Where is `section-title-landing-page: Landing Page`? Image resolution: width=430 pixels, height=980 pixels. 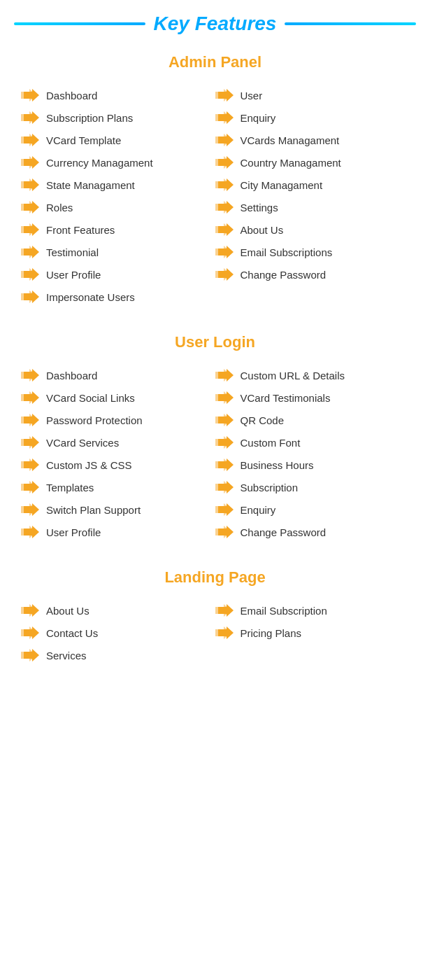
section-title-landing-page: Landing Page is located at coordinates (215, 578).